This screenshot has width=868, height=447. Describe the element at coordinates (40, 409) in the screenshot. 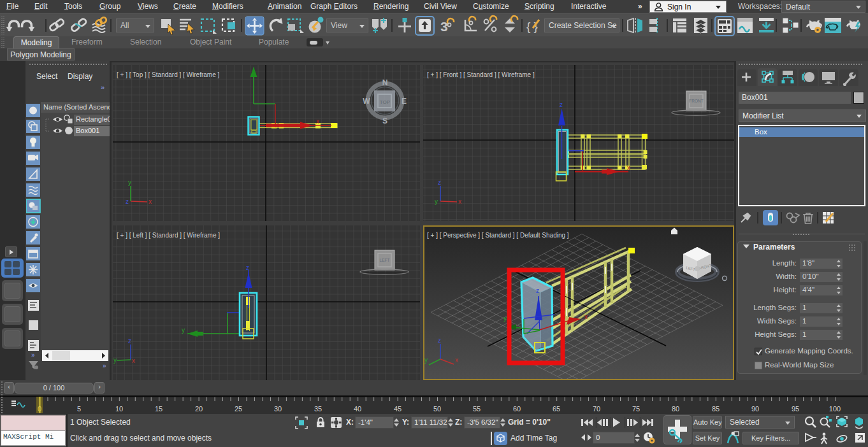

I see `svg-text: 0` at that location.